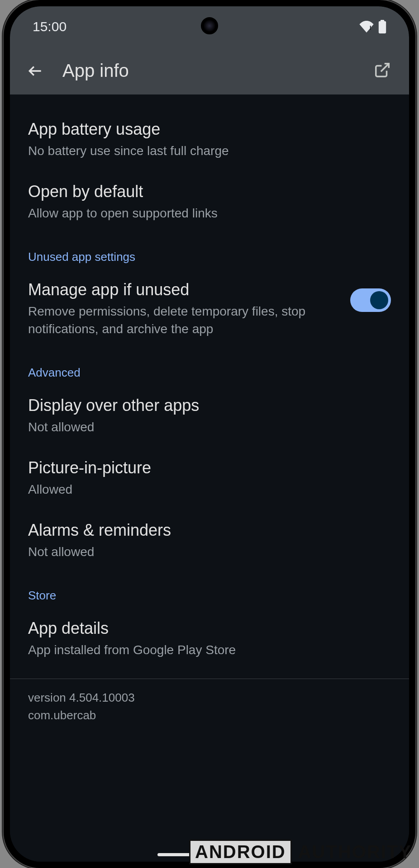 The height and width of the screenshot is (868, 419). What do you see at coordinates (210, 202) in the screenshot?
I see `setting-open-by-default: Open by default Allow app to open suppor…` at bounding box center [210, 202].